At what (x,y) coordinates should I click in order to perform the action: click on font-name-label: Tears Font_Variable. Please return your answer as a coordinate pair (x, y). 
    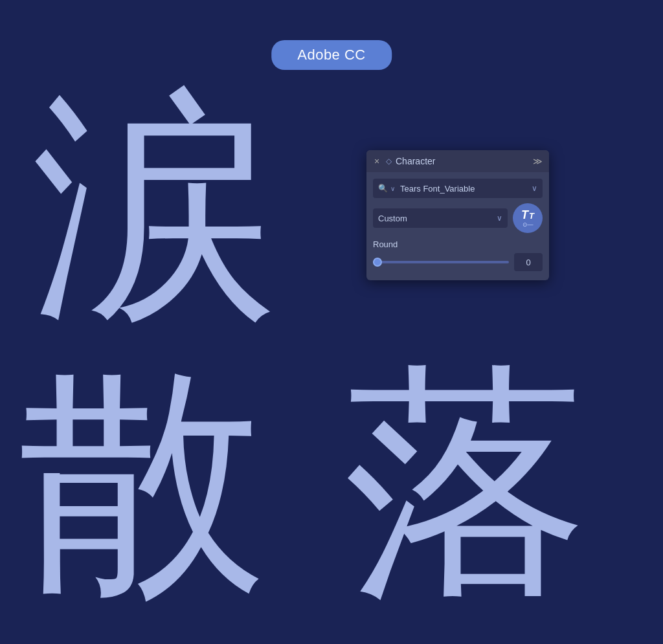
    Looking at the image, I should click on (466, 189).